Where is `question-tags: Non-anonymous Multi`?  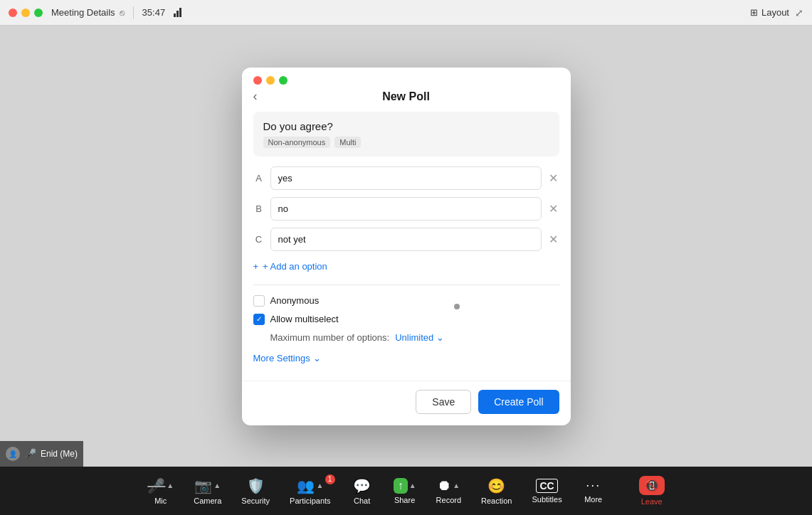
question-tags: Non-anonymous Multi is located at coordinates (406, 142).